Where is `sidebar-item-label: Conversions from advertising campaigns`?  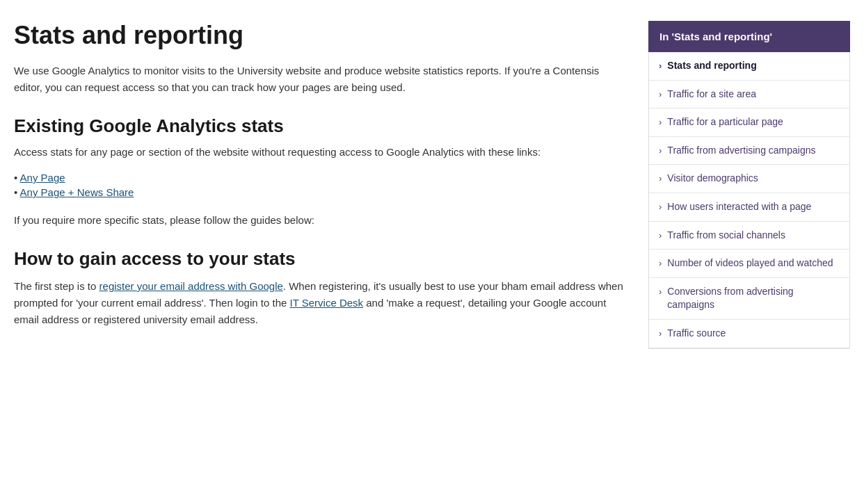 sidebar-item-label: Conversions from advertising campaigns is located at coordinates (753, 299).